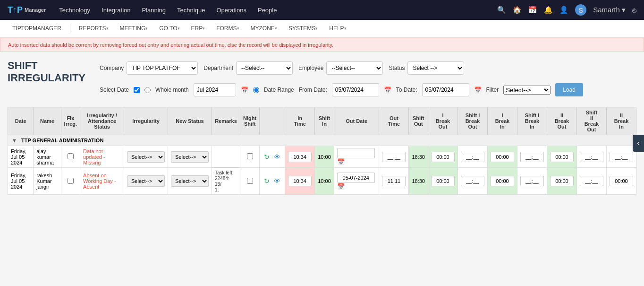 Image resolution: width=644 pixels, height=286 pixels. Describe the element at coordinates (154, 10) in the screenshot. I see `nav-planning: Planning` at that location.